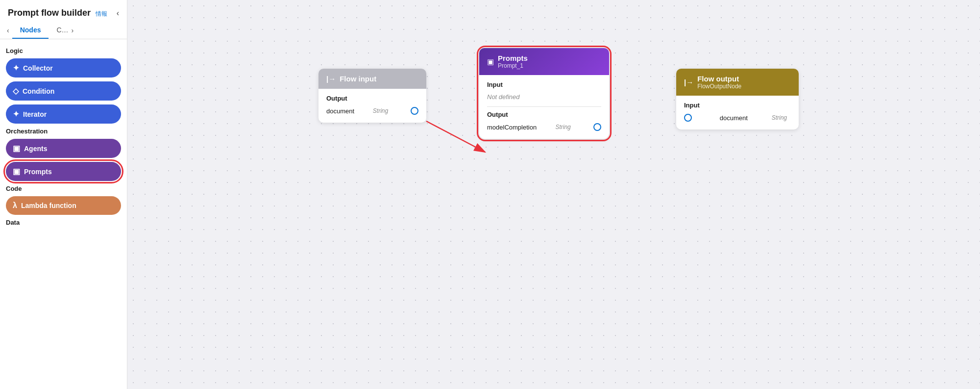  What do you see at coordinates (340, 111) in the screenshot?
I see `flow-input-document-name: document` at bounding box center [340, 111].